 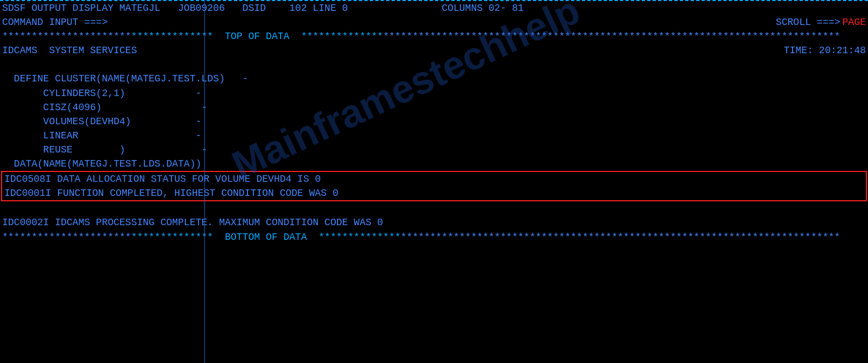 What do you see at coordinates (621, 237) in the screenshot?
I see `stars-bottom-end: ****************************************…` at bounding box center [621, 237].